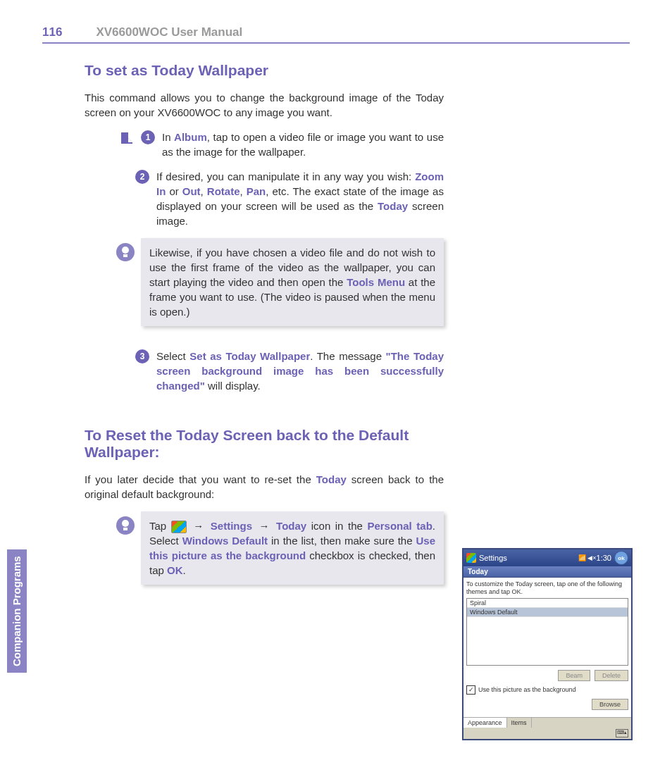  I want to click on section2-heading: To Reset the Today Screen back to the De…, so click(264, 444).